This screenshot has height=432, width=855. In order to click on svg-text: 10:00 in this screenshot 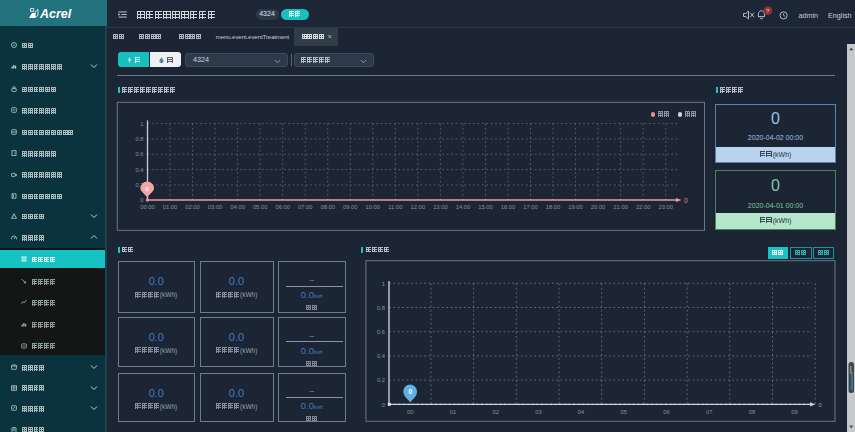, I will do `click(374, 207)`.